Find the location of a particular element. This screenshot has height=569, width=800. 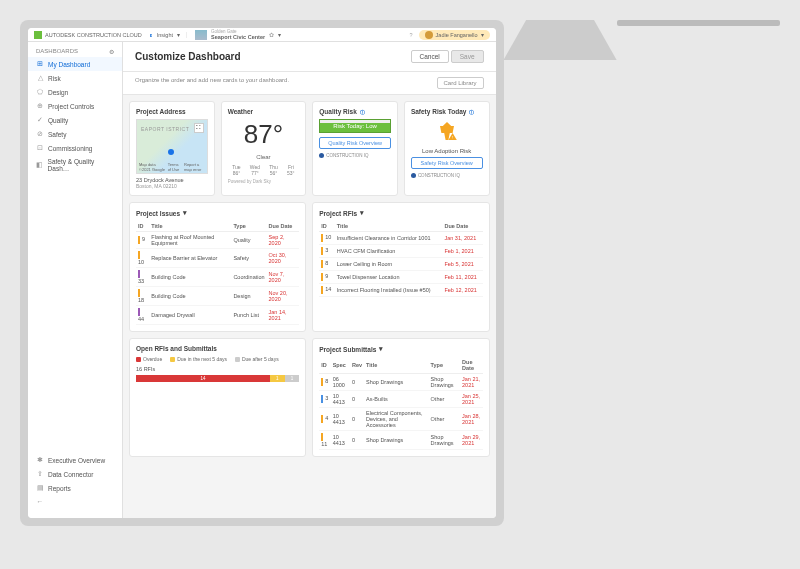

weather-attribution: Powered by Dark Sky is located at coordinates (264, 182).